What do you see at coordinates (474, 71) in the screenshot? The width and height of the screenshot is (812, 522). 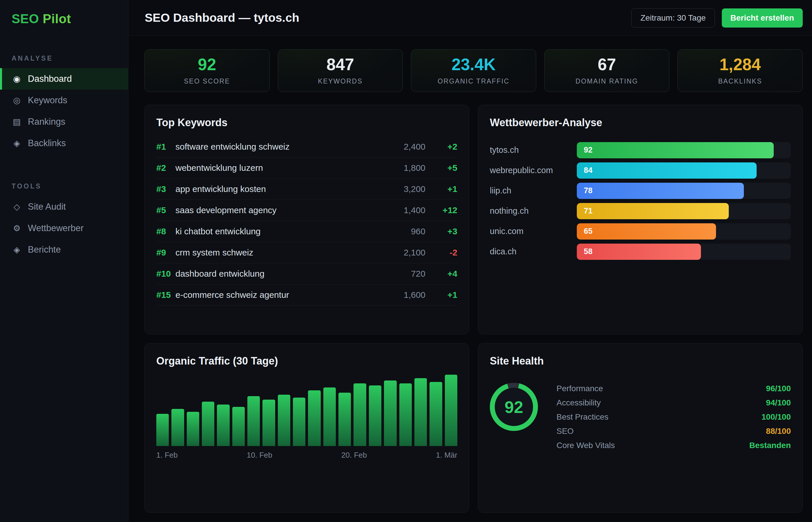 I see `stats-row: 92SEO SCORE847KEYWORDS23.4KORGANIC TRAFF…` at bounding box center [474, 71].